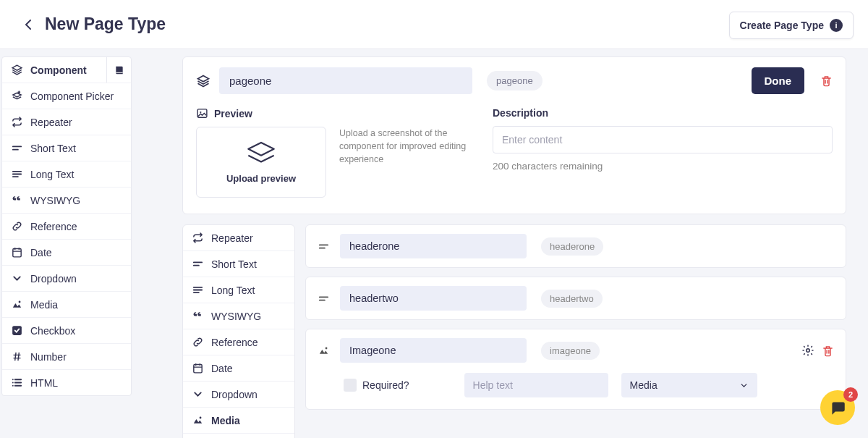 The height and width of the screenshot is (438, 868). What do you see at coordinates (744, 385) in the screenshot?
I see `chevron-down-icon` at bounding box center [744, 385].